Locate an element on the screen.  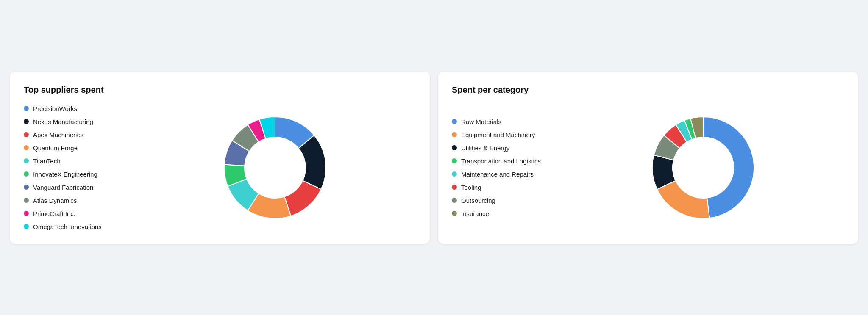
legend-item: InnovateX Engineering is located at coordinates (70, 174).